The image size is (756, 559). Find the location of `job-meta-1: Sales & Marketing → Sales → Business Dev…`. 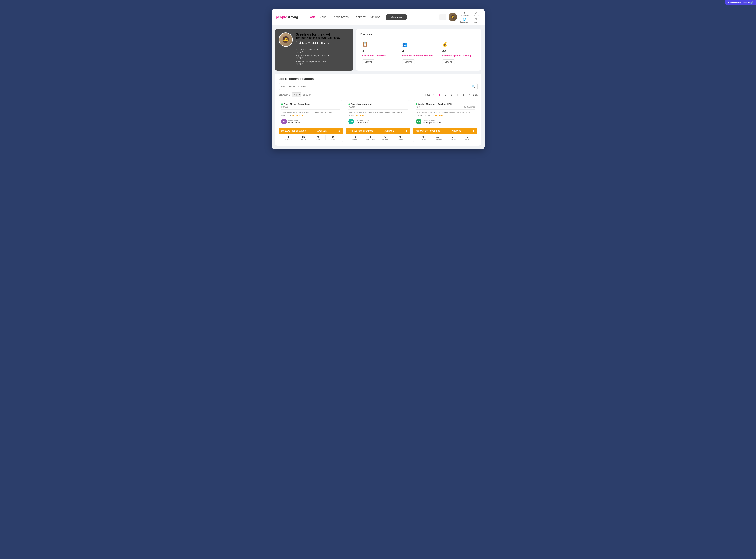

job-meta-1: Sales & Marketing → Sales → Business Dev… is located at coordinates (378, 114).